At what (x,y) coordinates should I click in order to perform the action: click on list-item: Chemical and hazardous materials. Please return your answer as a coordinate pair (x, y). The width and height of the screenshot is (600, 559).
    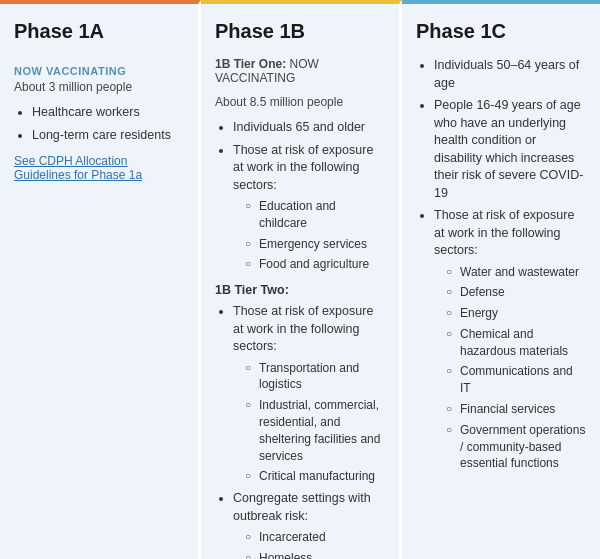
    Looking at the image, I should click on (516, 343).